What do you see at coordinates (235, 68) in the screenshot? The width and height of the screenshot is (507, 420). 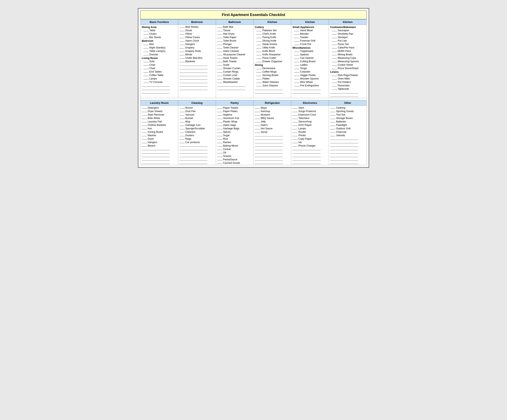 I see `list-item: Shower Curtain` at bounding box center [235, 68].